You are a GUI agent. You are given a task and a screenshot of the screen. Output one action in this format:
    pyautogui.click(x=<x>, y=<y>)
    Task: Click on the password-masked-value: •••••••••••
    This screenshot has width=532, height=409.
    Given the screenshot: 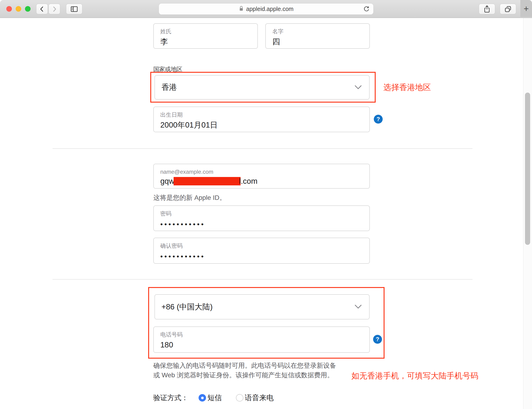 What is the action you would take?
    pyautogui.click(x=265, y=224)
    